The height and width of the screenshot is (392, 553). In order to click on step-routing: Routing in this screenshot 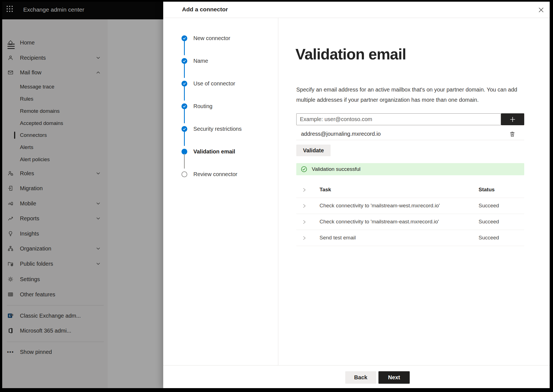, I will do `click(197, 106)`.